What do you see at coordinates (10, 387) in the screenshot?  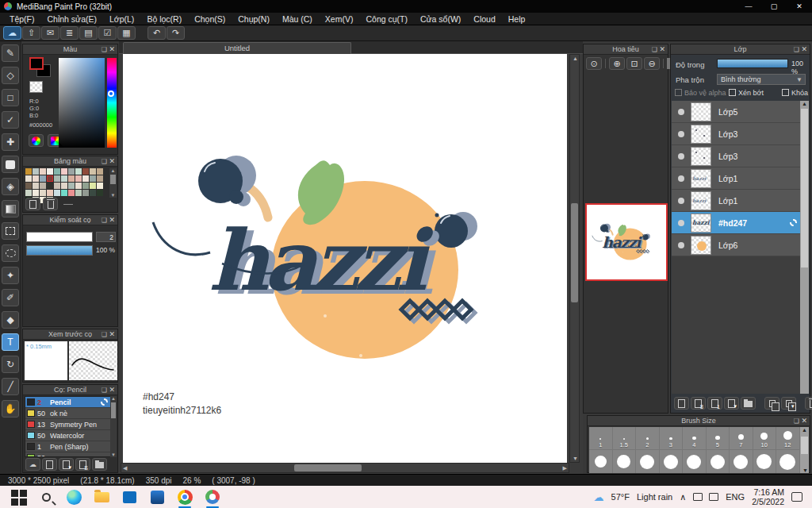 I see `eyedropper-tool: ╱` at bounding box center [10, 387].